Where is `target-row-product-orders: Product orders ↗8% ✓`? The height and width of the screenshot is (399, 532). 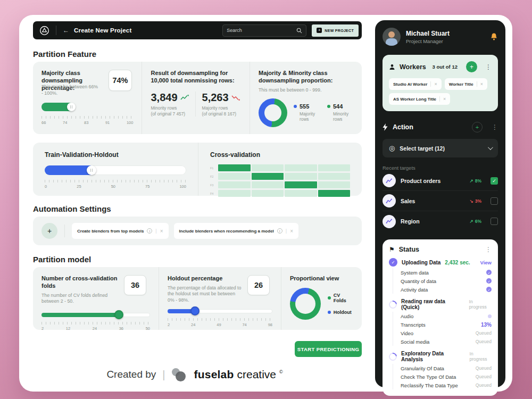
target-row-product-orders: Product orders ↗8% ✓ is located at coordinates (440, 181).